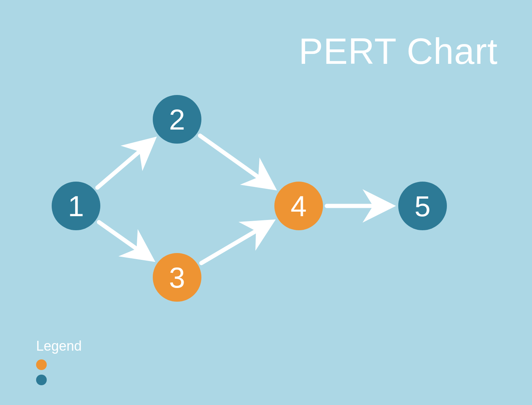 The image size is (532, 405). I want to click on legend-swatch-orange, so click(41, 365).